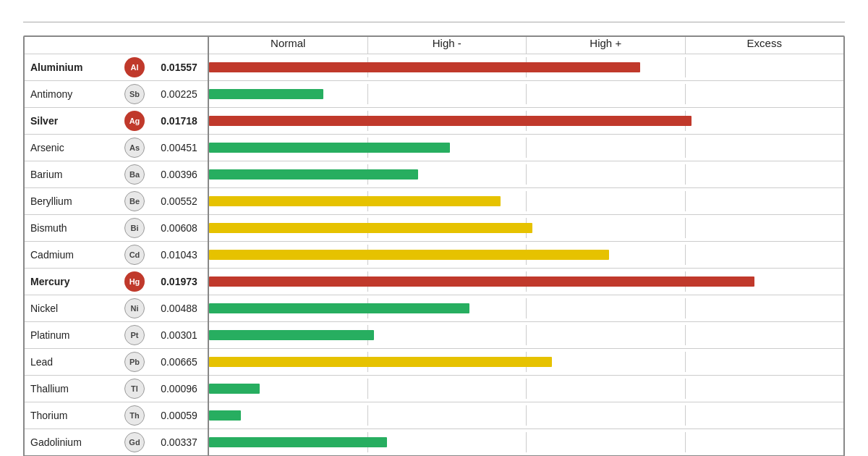 The height and width of the screenshot is (456, 868). I want to click on cell-name: Platinum, so click(72, 336).